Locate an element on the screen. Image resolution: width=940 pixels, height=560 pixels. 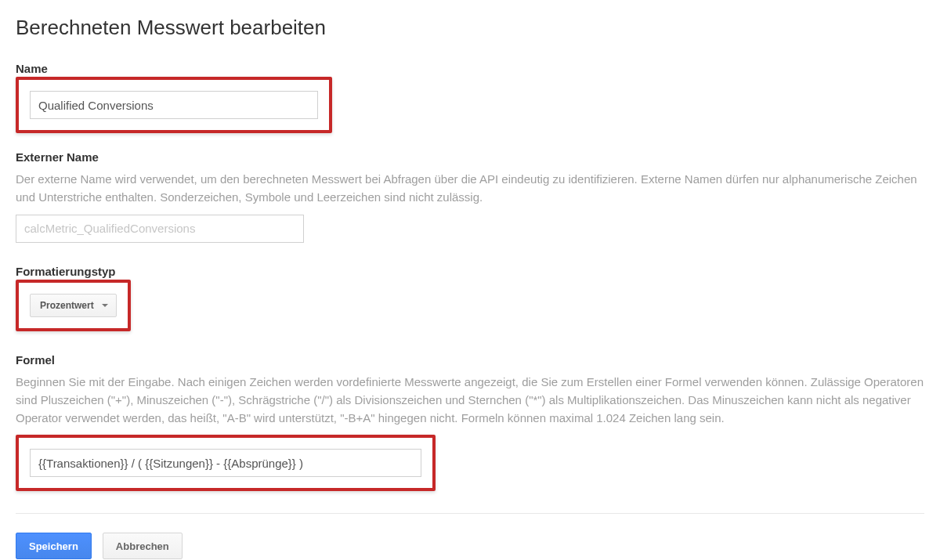
cancel-button: Abbrechen is located at coordinates (143, 546).